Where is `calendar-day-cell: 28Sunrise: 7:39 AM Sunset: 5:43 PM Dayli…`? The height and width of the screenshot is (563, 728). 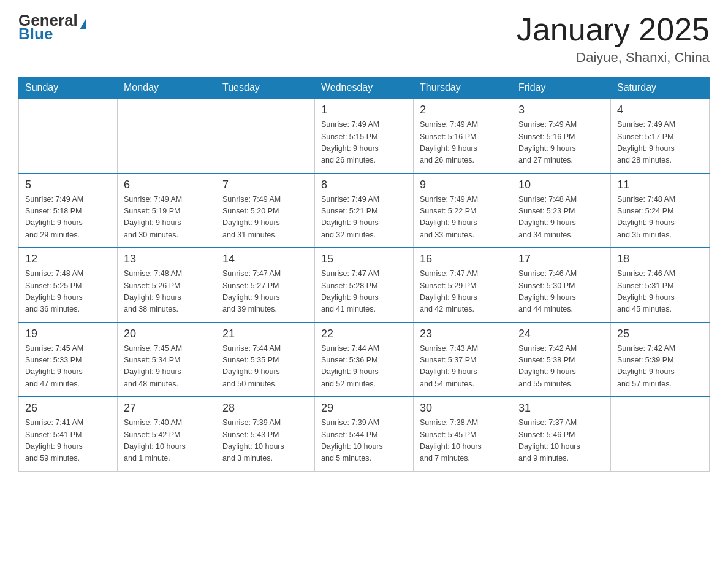 calendar-day-cell: 28Sunrise: 7:39 AM Sunset: 5:43 PM Dayli… is located at coordinates (266, 434).